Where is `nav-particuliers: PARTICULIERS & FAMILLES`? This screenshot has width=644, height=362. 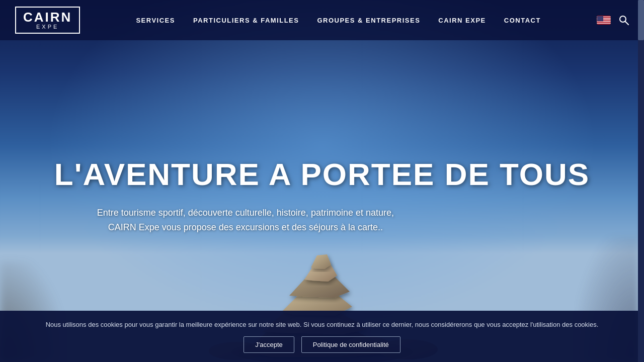 nav-particuliers: PARTICULIERS & FAMILLES is located at coordinates (246, 20).